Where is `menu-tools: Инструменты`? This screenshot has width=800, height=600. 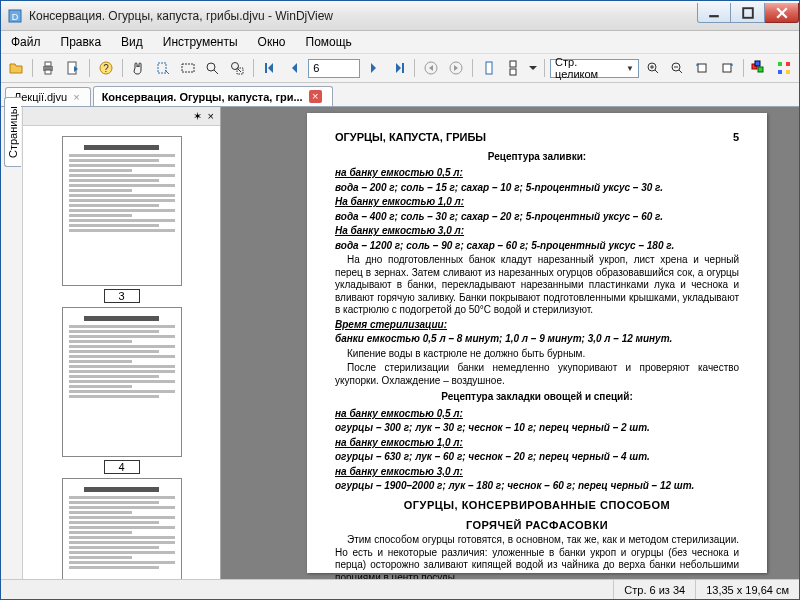 menu-tools: Инструменты is located at coordinates (200, 42).